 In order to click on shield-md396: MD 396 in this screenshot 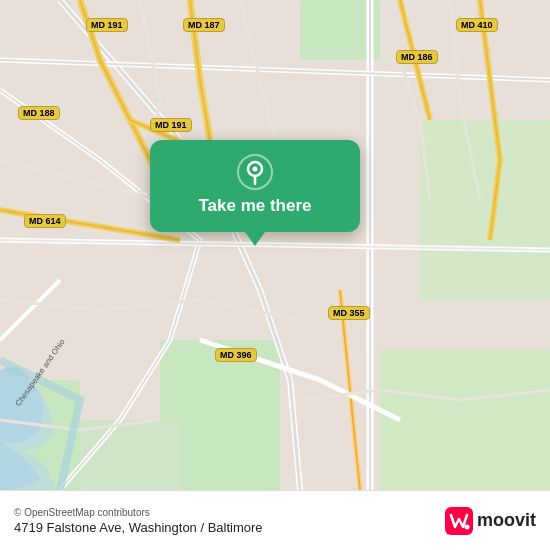, I will do `click(236, 355)`.